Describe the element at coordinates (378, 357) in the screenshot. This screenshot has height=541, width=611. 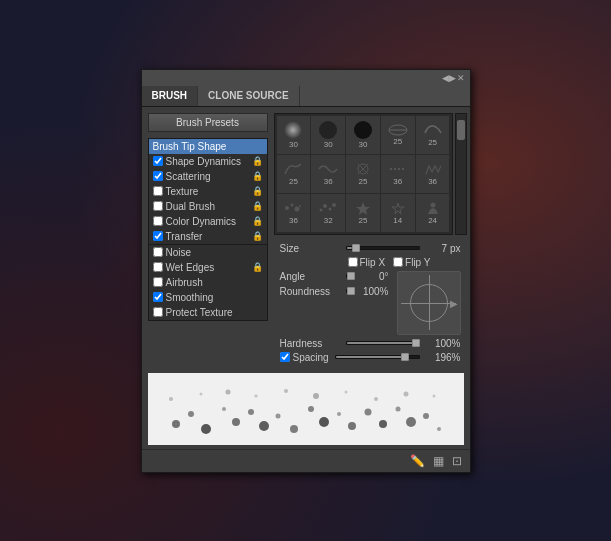
I see `spacing-slider` at that location.